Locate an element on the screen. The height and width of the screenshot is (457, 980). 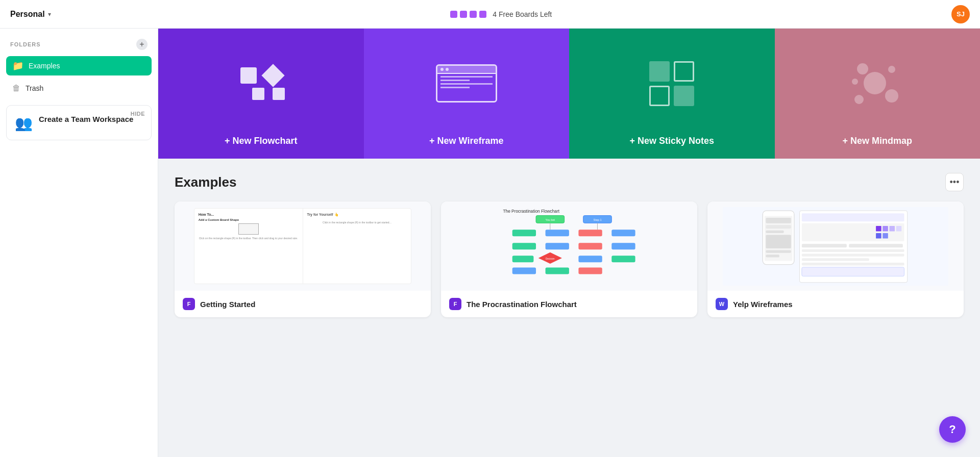
sticky-icon-area is located at coordinates (672, 84).